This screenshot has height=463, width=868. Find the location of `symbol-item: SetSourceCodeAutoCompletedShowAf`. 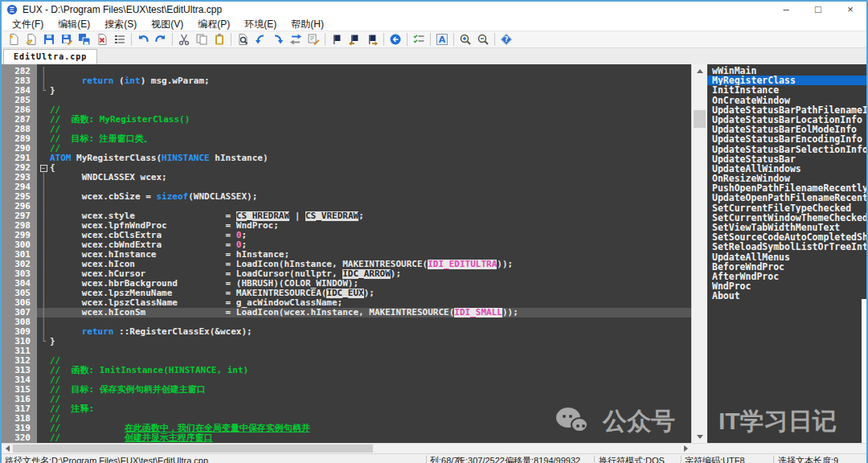

symbol-item: SetSourceCodeAutoCompletedShowAf is located at coordinates (788, 237).